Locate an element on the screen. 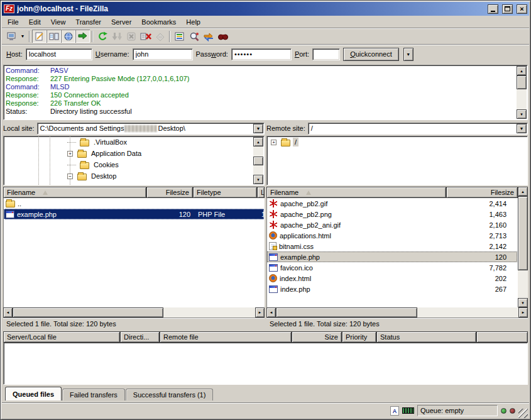 This screenshot has width=531, height=420. reconnect-icon is located at coordinates (160, 36).